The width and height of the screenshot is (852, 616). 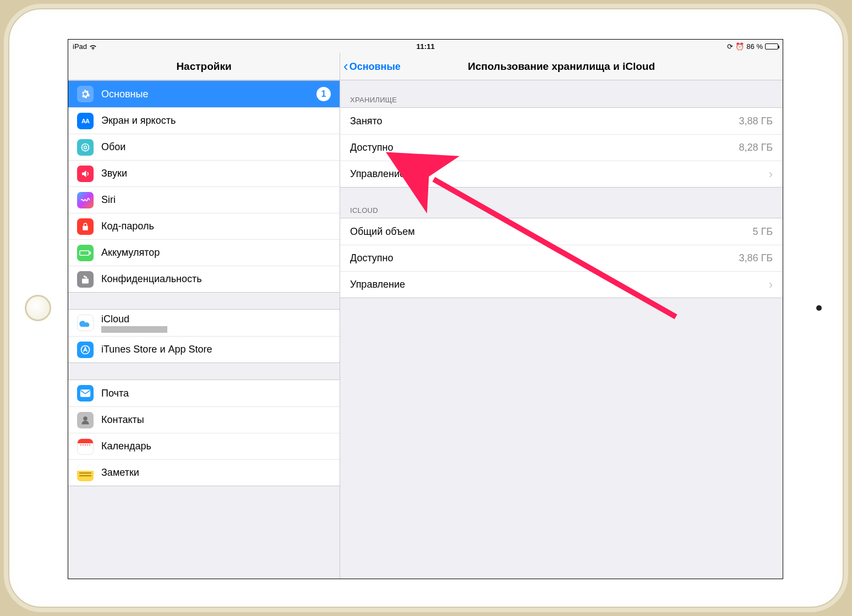 What do you see at coordinates (561, 210) in the screenshot?
I see `section-header: ICLOUD` at bounding box center [561, 210].